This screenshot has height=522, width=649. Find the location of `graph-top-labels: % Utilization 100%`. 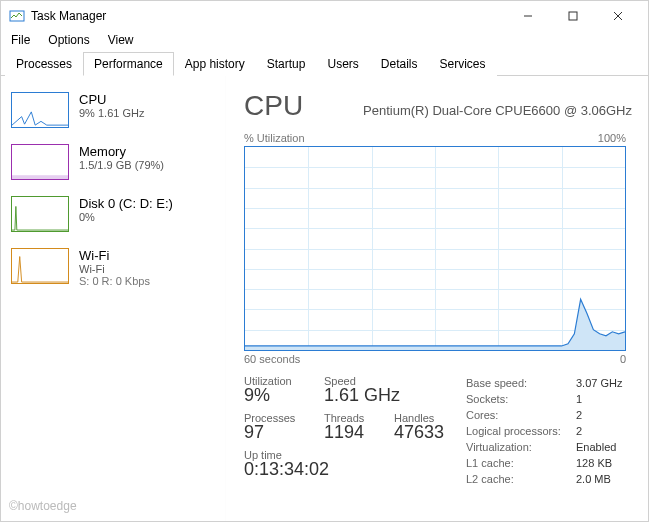

graph-top-labels: % Utilization 100% is located at coordinates (435, 138).